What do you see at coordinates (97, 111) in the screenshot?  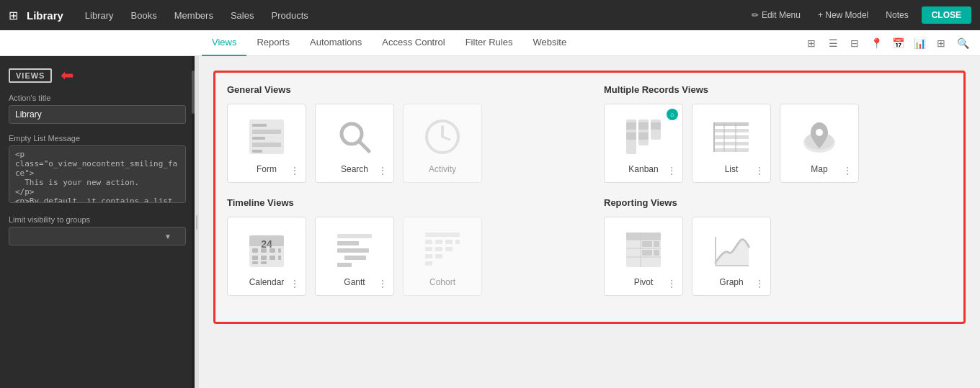 I see `actions-title-field: Action's title` at bounding box center [97, 111].